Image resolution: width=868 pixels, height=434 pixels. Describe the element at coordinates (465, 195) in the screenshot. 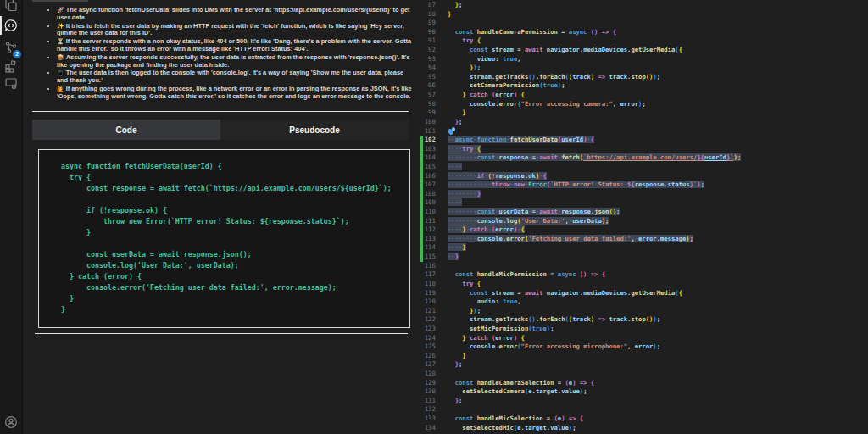

I see `code-text: ········}` at that location.